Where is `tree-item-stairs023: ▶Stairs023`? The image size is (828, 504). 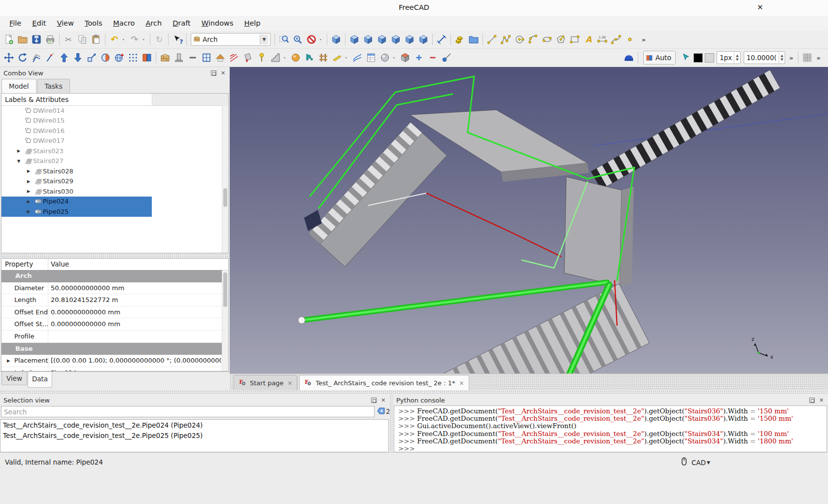 tree-item-stairs023: ▶Stairs023 is located at coordinates (112, 151).